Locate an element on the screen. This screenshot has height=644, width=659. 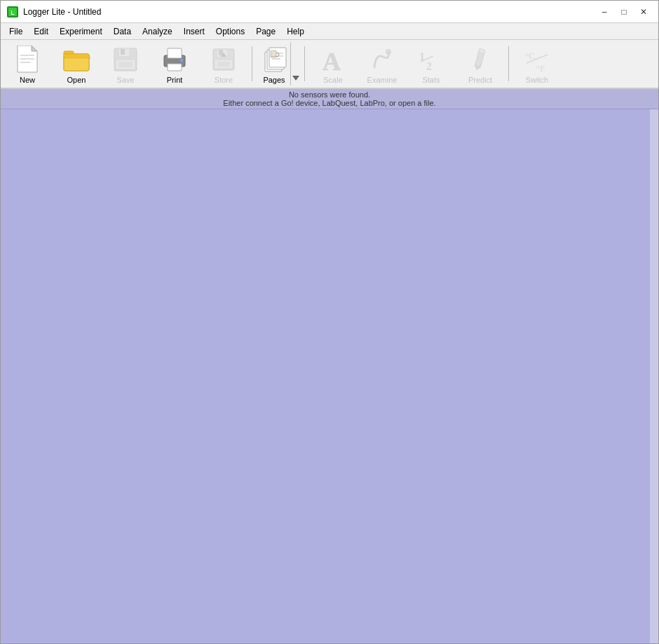
minimize-button: – is located at coordinates (604, 12).